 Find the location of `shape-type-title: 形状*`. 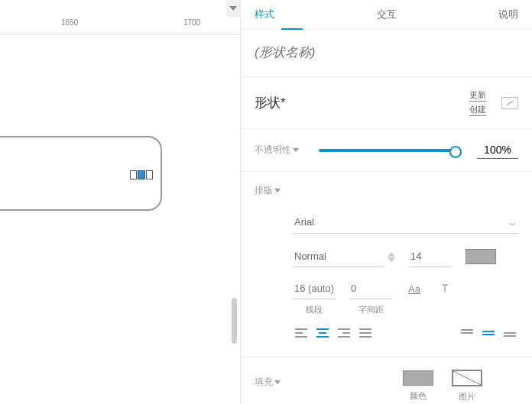

shape-type-title: 形状* is located at coordinates (358, 102).